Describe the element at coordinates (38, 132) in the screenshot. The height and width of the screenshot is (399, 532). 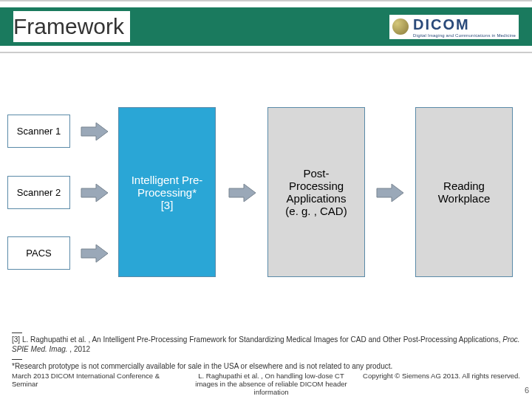
I see `label-scanner-1: Scanner 1` at that location.